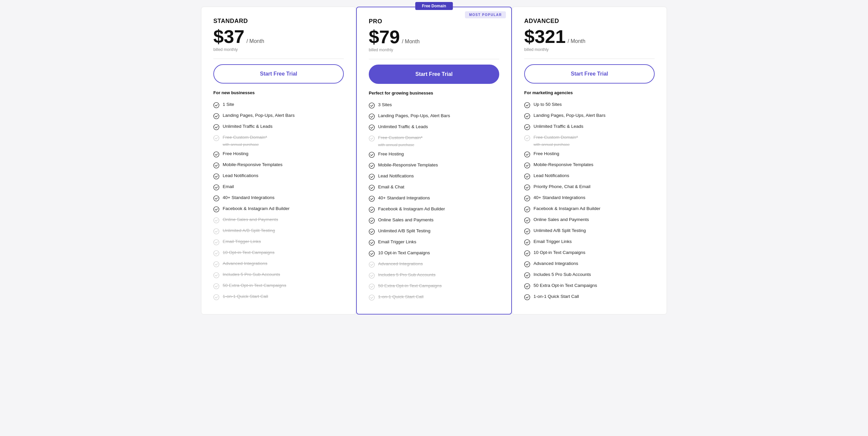 The image size is (868, 436). I want to click on cta-button-advanced: Start Free Trial, so click(590, 74).